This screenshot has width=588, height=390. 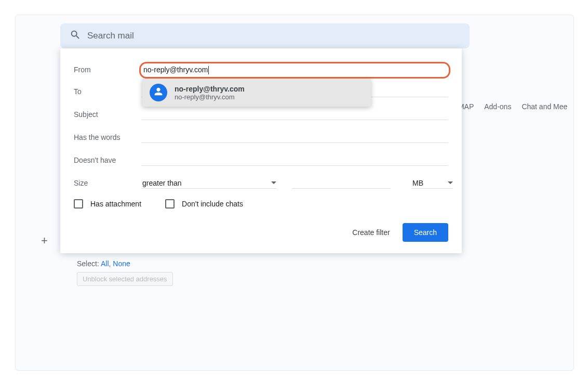 I want to click on filter-actions: Create filter Search, so click(x=261, y=232).